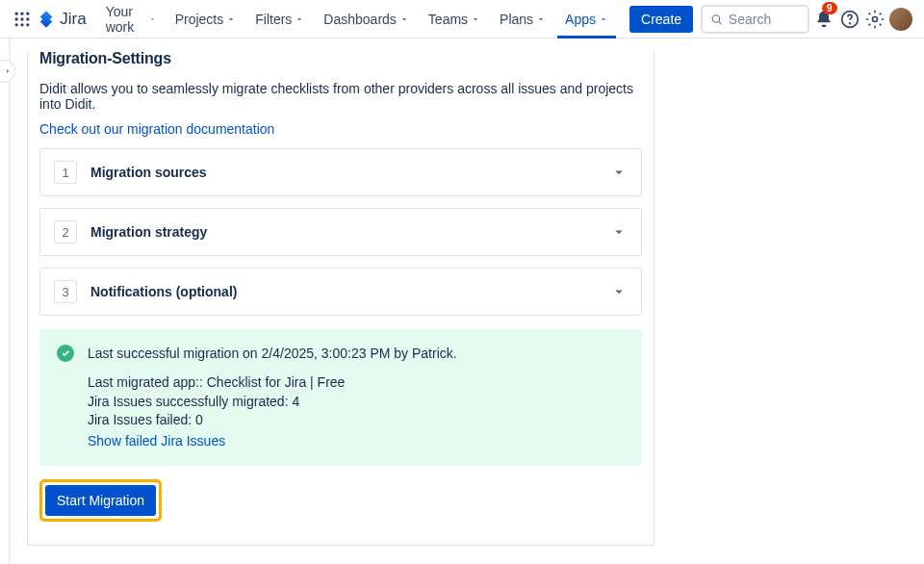 This screenshot has width=924, height=564. What do you see at coordinates (100, 500) in the screenshot?
I see `start-migration-highlight: Start Migration` at bounding box center [100, 500].